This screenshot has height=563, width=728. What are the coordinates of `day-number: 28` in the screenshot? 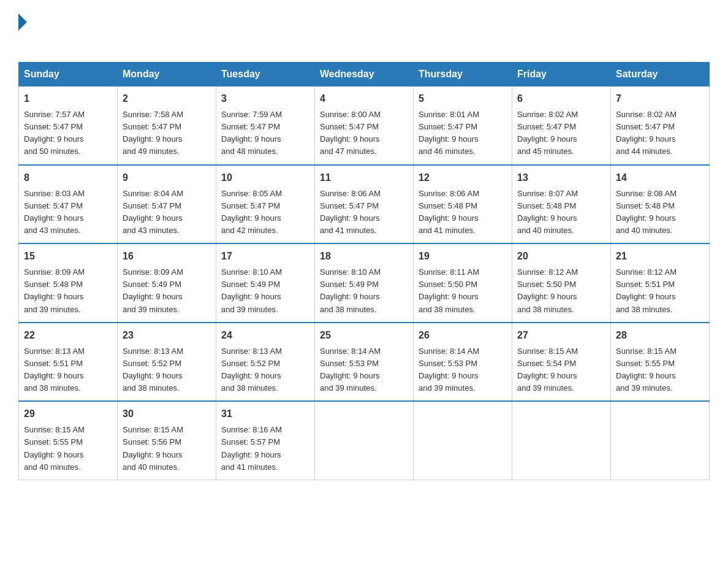 It's located at (660, 335).